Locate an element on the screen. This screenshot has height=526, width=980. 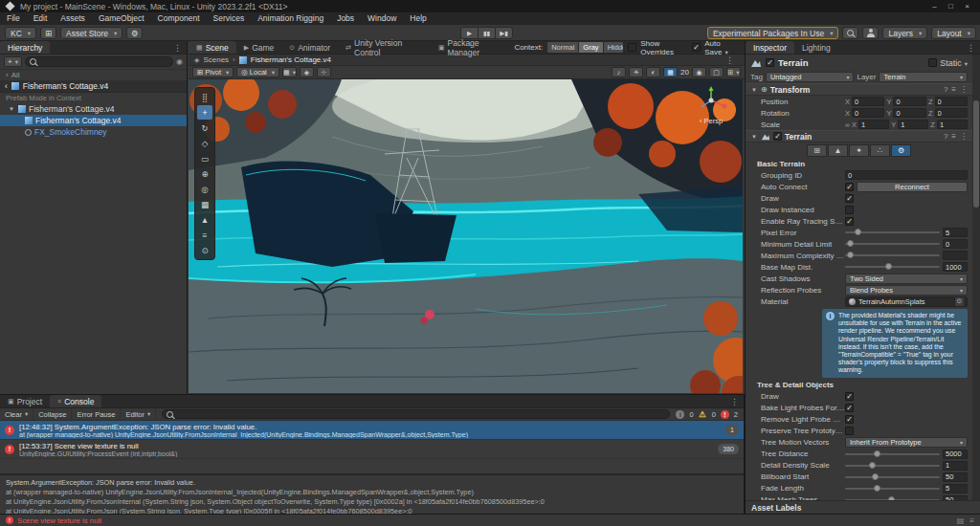
menu-help: Help is located at coordinates (417, 19).